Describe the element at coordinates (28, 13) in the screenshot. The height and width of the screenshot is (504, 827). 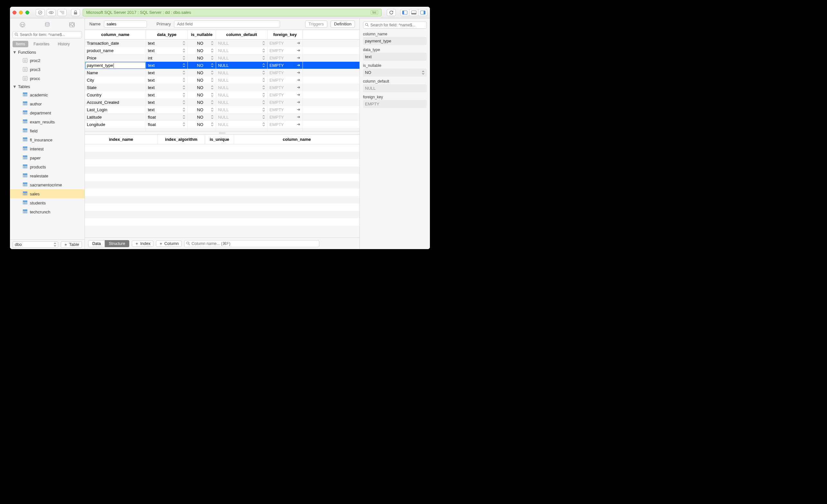
I see `zoom-window-button` at that location.